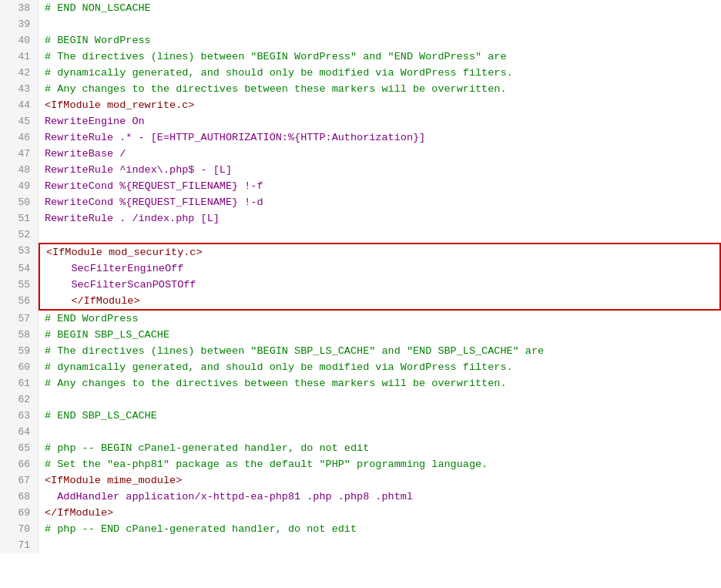  What do you see at coordinates (380, 186) in the screenshot?
I see `line-content: RewriteCond %{REQUEST_FILENAME} !-f` at bounding box center [380, 186].